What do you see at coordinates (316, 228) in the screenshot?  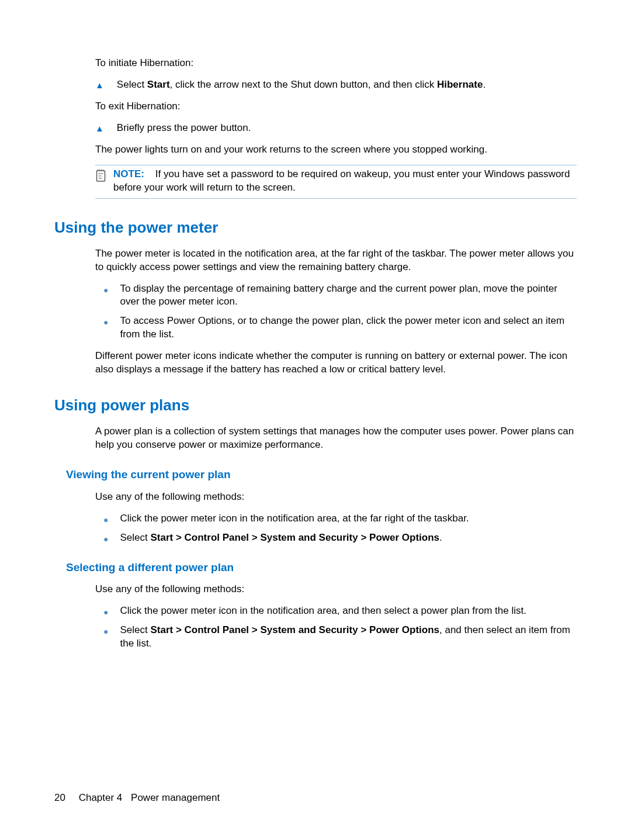 I see `heading-power-meter: Using the power meter` at bounding box center [316, 228].